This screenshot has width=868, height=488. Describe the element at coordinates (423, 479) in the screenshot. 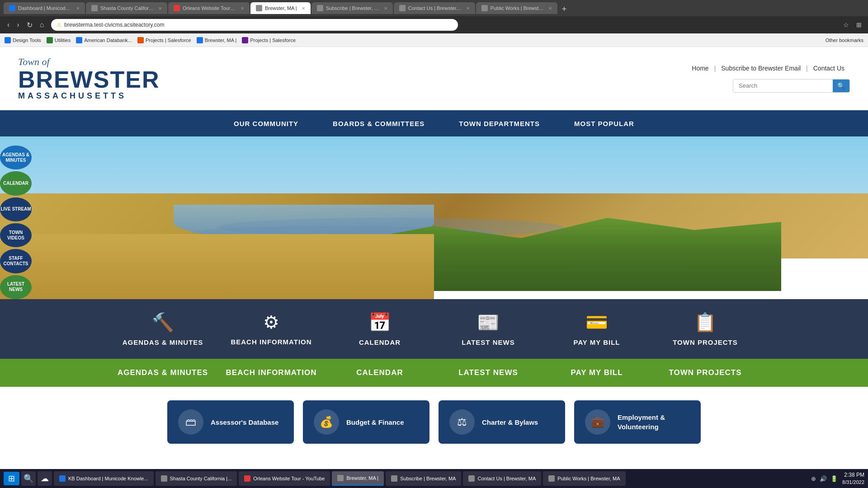

I see `taskbar-app-subscribe: Subscribe | Brewster, MA` at that location.